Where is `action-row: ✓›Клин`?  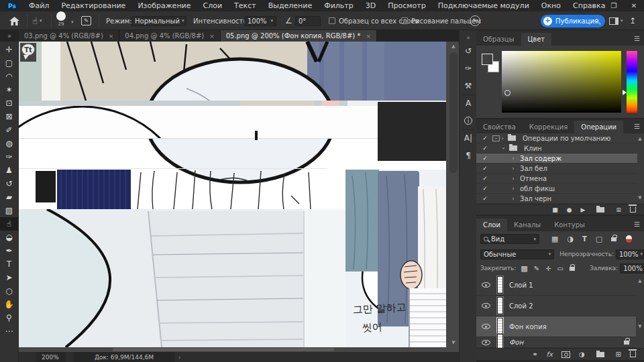
action-row: ✓›Клин is located at coordinates (557, 149).